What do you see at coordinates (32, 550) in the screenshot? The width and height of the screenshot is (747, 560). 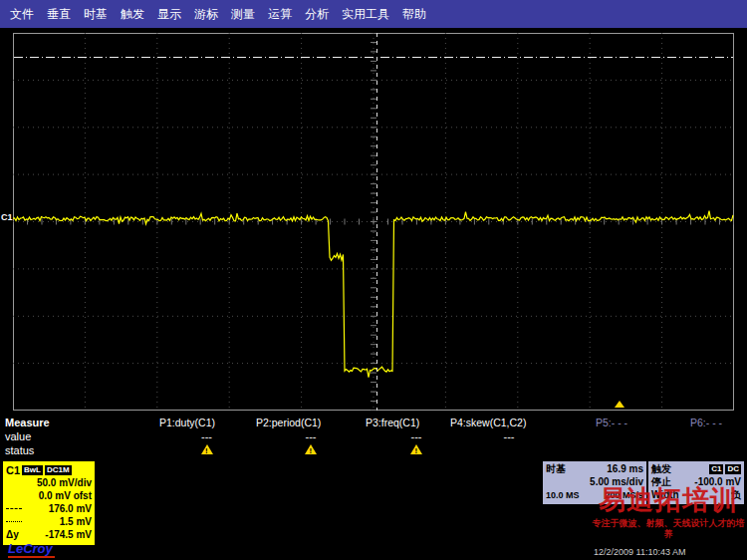 I see `lecroy-logo: LeCroy` at bounding box center [32, 550].